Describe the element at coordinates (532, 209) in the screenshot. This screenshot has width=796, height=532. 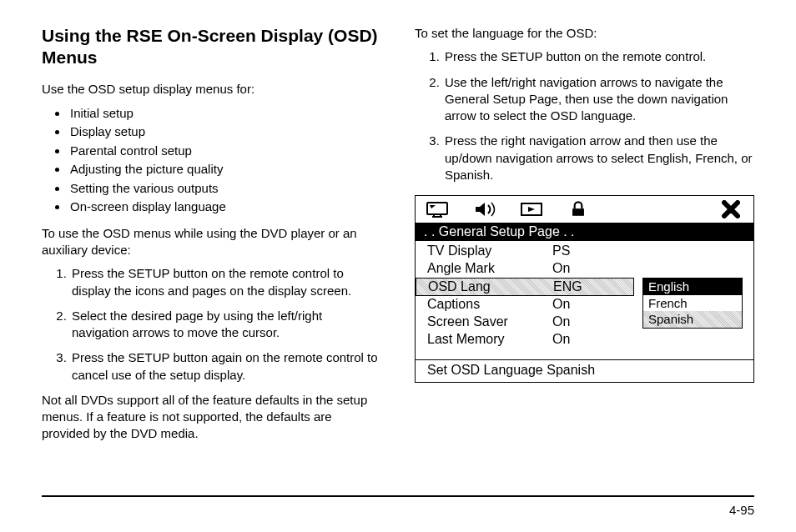
I see `video-icon` at that location.